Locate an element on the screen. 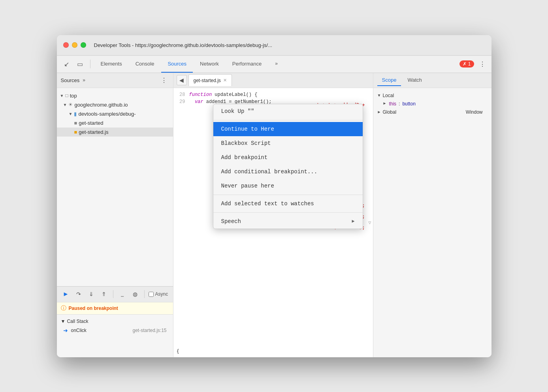 Image resolution: width=548 pixels, height=392 pixels. domain-icon: ☀ is located at coordinates (70, 105).